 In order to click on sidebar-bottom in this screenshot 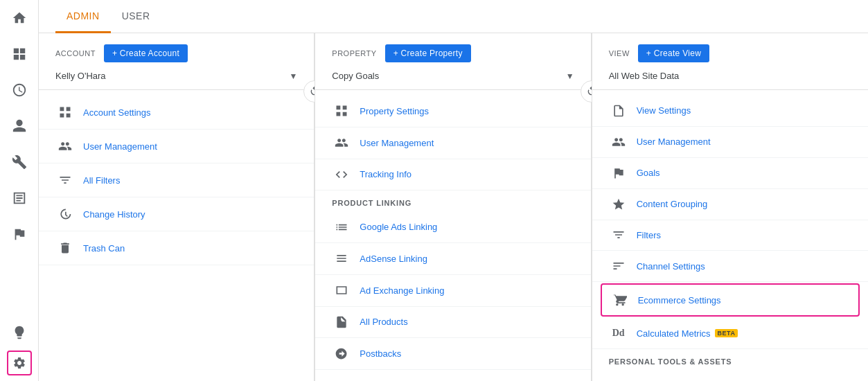, I will do `click(19, 351)`.